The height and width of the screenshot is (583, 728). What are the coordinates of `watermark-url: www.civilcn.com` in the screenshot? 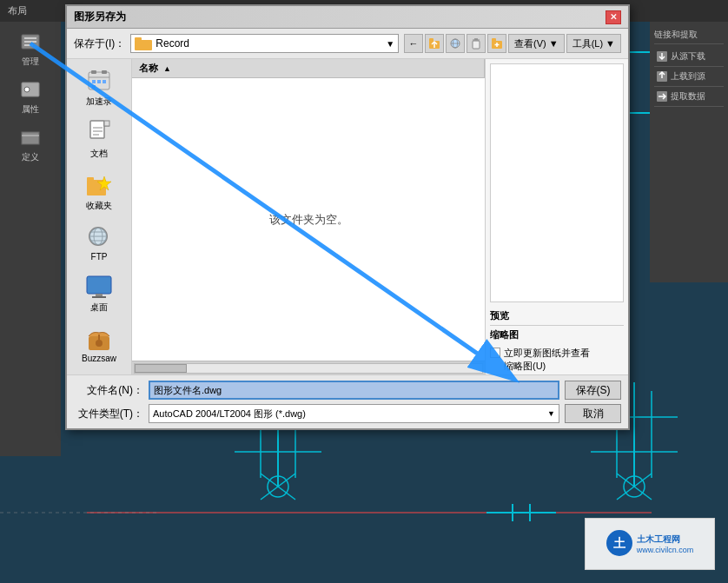 It's located at (665, 550).